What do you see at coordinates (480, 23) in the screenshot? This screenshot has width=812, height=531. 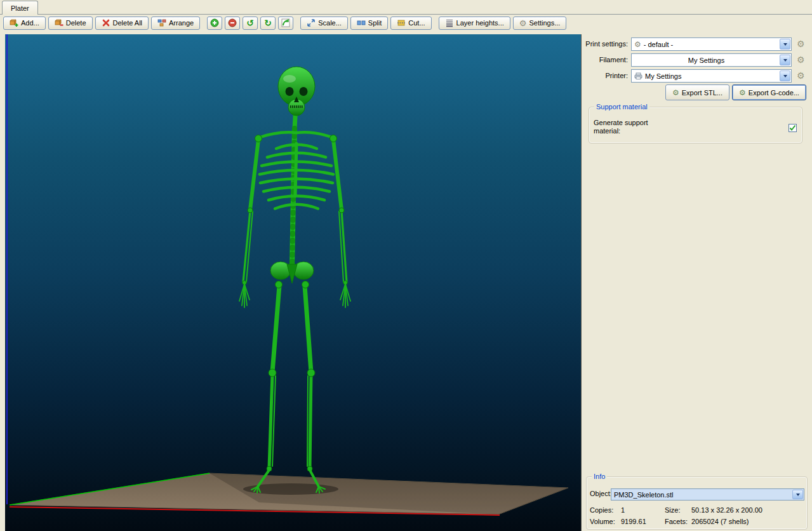 I see `layer-heights-button-label: Layer heights...` at bounding box center [480, 23].